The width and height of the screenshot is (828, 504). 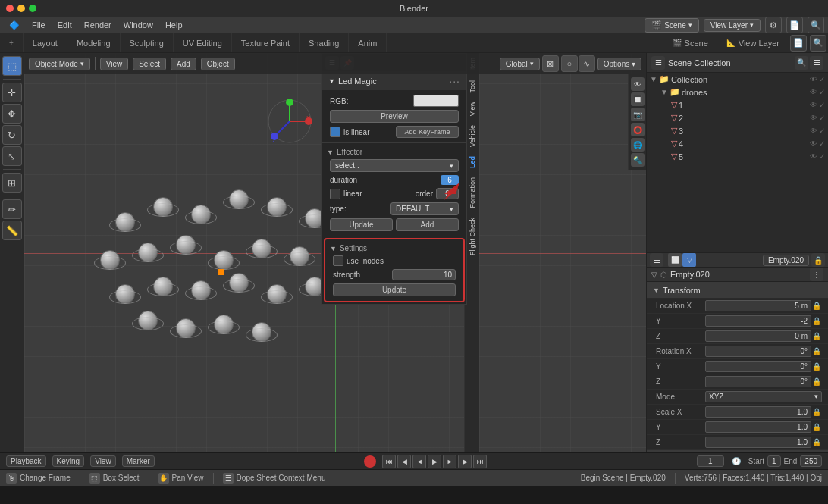 I want to click on proportional-type: ∿, so click(x=587, y=64).